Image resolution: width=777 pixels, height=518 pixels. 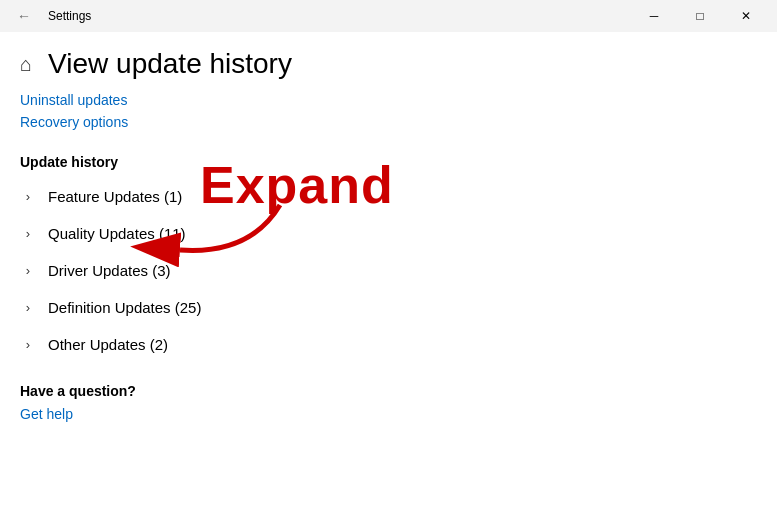 I want to click on page-title: View update history, so click(x=170, y=64).